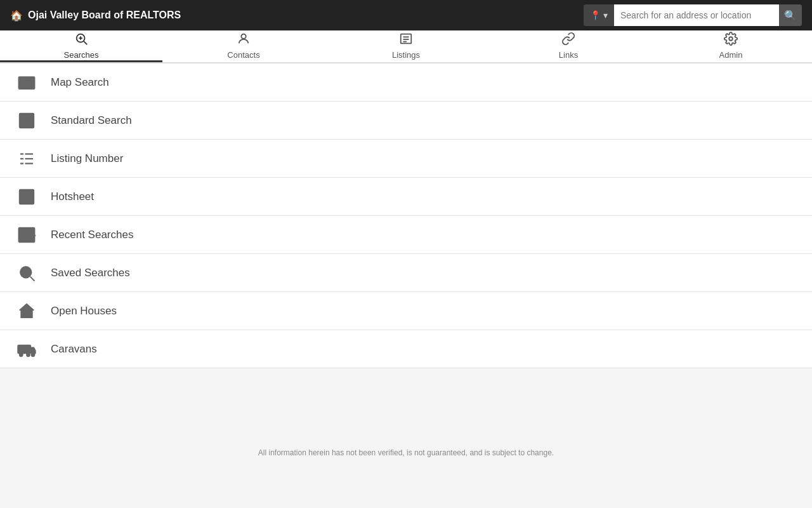 The width and height of the screenshot is (812, 508). What do you see at coordinates (90, 273) in the screenshot?
I see `menu-label-saved-searches: Saved Searches` at bounding box center [90, 273].